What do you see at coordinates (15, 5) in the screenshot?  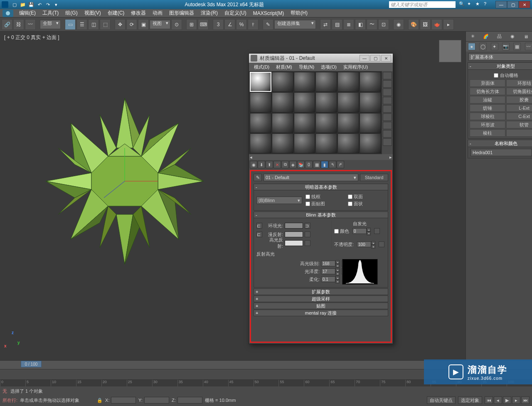 I see `new-icon: ▢` at bounding box center [15, 5].